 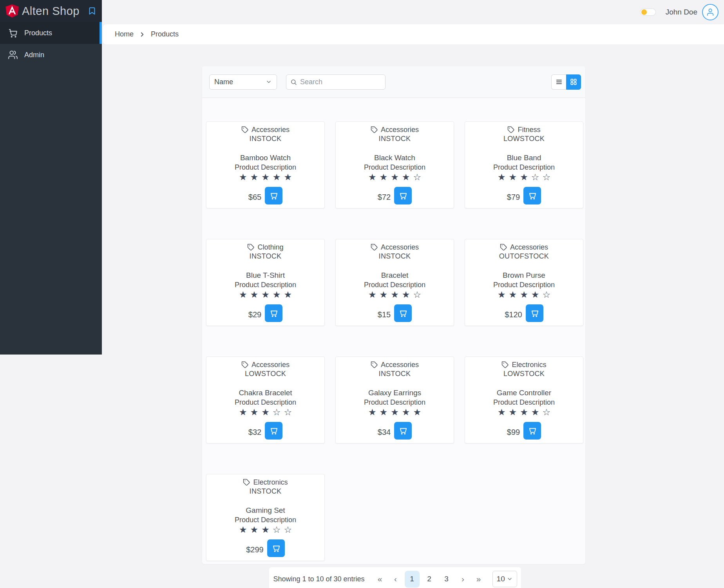 I want to click on chevron-down-icon, so click(x=269, y=82).